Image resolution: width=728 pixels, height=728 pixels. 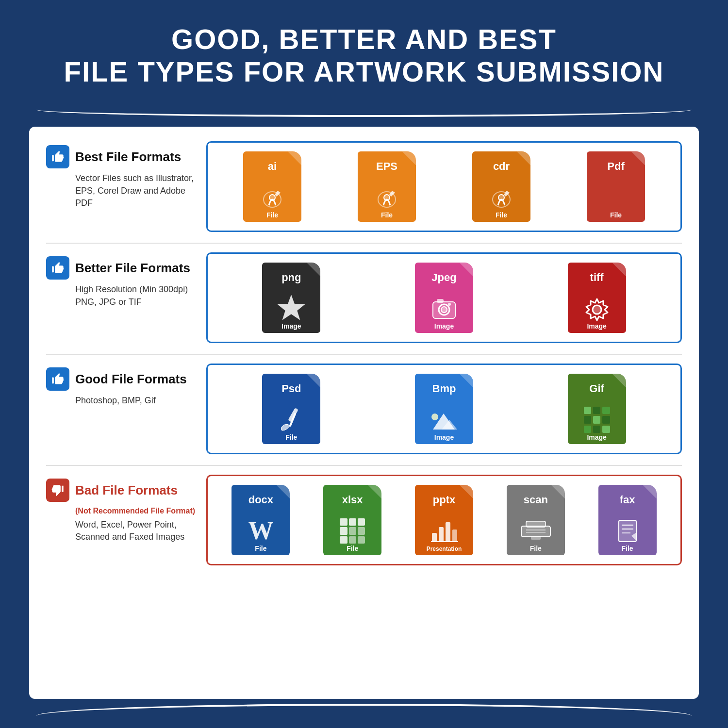 What do you see at coordinates (444, 520) in the screenshot?
I see `file-icon-pptx: pptx Presentation` at bounding box center [444, 520].